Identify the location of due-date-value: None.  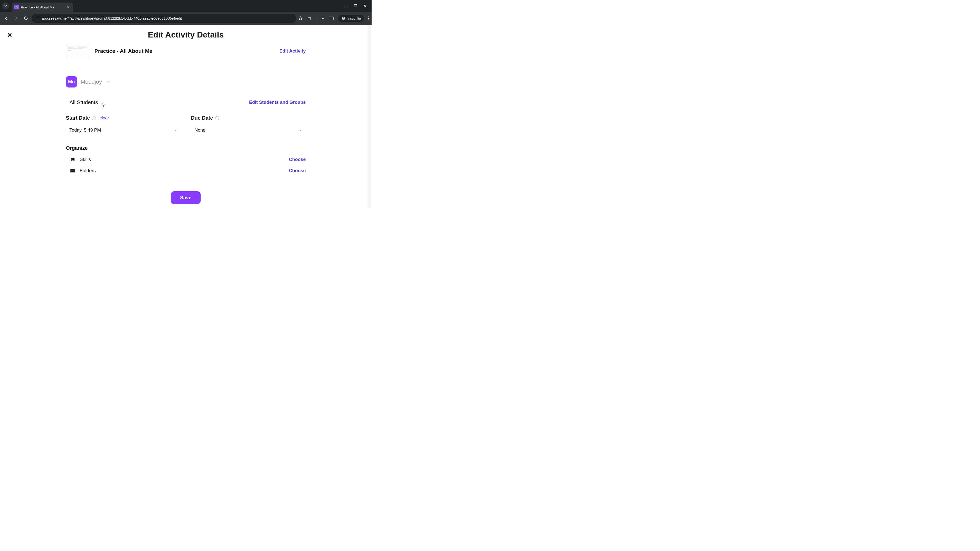
(200, 130).